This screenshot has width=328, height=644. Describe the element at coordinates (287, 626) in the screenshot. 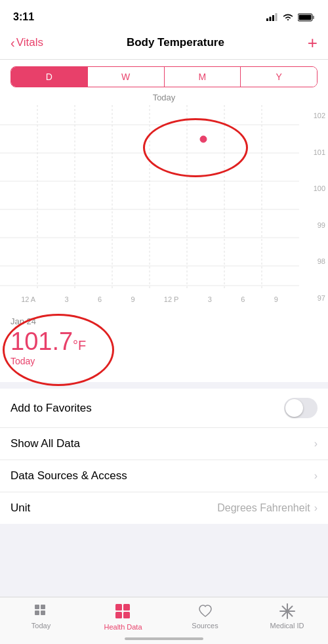

I see `tab-medical-id-label: Medical ID` at that location.